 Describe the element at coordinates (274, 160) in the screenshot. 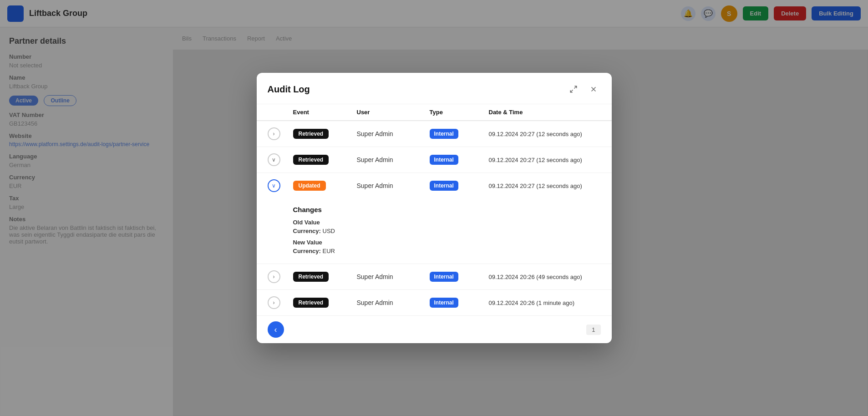

I see `expand-row-2-button: ∨` at that location.